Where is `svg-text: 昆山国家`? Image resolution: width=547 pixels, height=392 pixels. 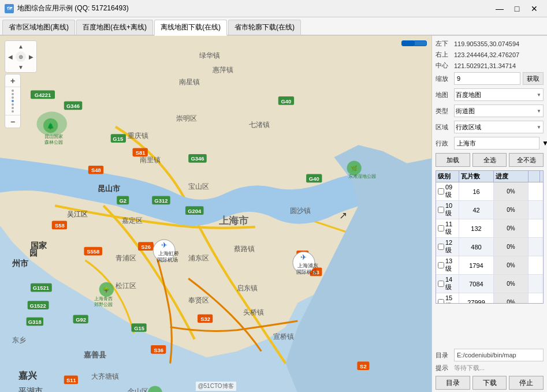 svg-text: 昆山国家 is located at coordinates (54, 136).